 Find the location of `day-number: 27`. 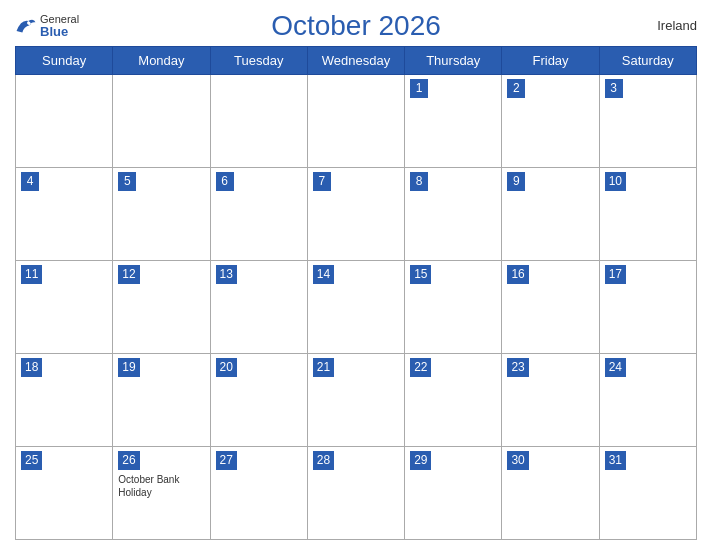

day-number: 27 is located at coordinates (226, 460).